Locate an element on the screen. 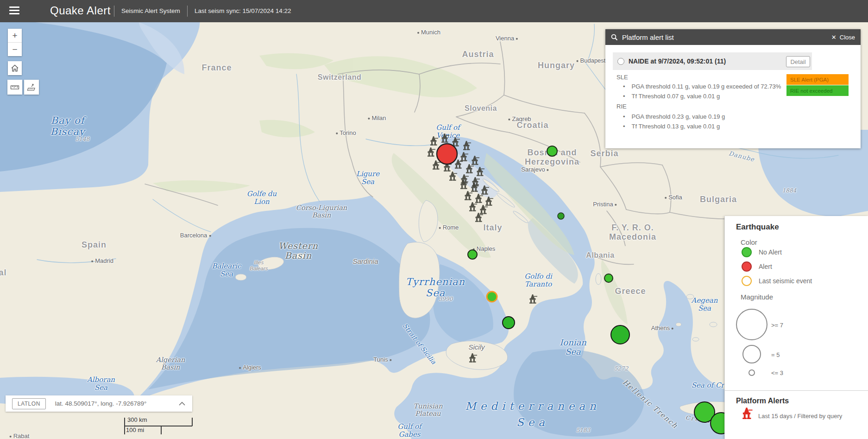  sle-status-badge: SLE Alert (PGA) is located at coordinates (818, 80).